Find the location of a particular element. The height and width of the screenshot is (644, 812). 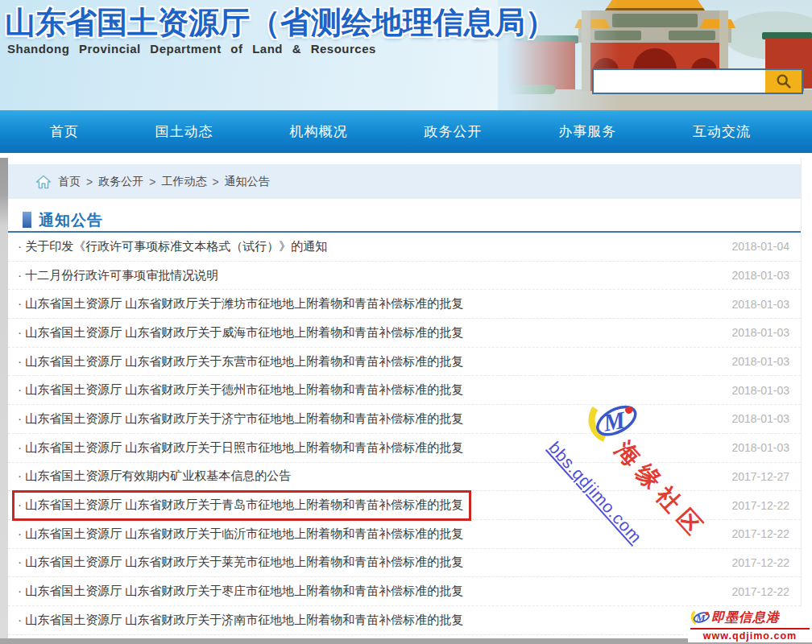

breadcrumb-notices: 通知公告 is located at coordinates (247, 182).